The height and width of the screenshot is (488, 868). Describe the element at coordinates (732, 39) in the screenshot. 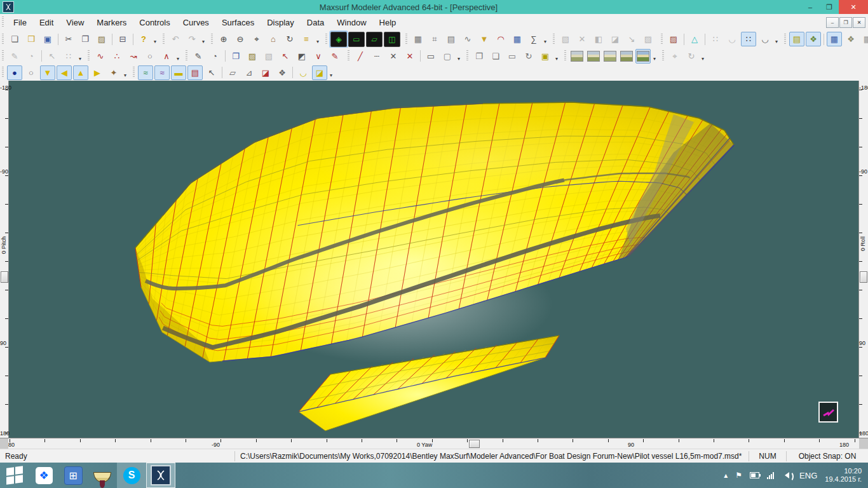

I see `fair-nodes-icon: ◡` at that location.